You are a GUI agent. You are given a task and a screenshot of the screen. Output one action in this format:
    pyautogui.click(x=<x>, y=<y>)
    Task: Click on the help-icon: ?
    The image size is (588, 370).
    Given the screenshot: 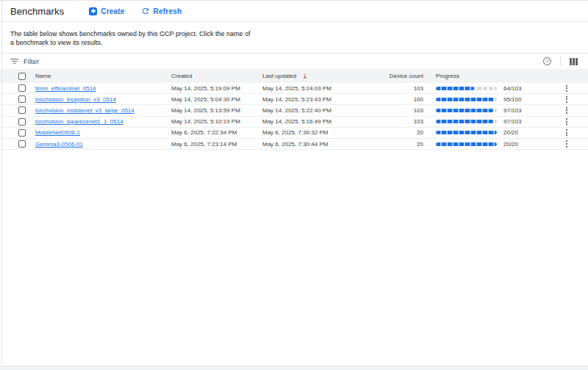 What is the action you would take?
    pyautogui.click(x=547, y=62)
    